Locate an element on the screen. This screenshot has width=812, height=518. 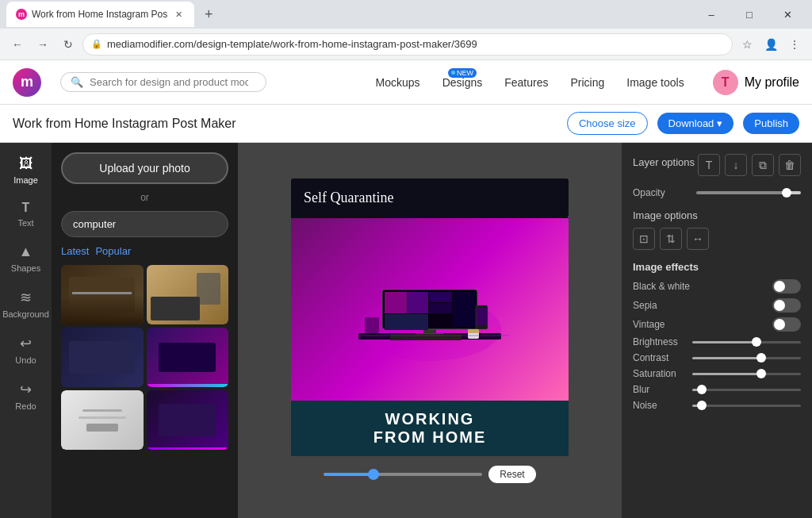
reload-button: ↻ is located at coordinates (68, 44).